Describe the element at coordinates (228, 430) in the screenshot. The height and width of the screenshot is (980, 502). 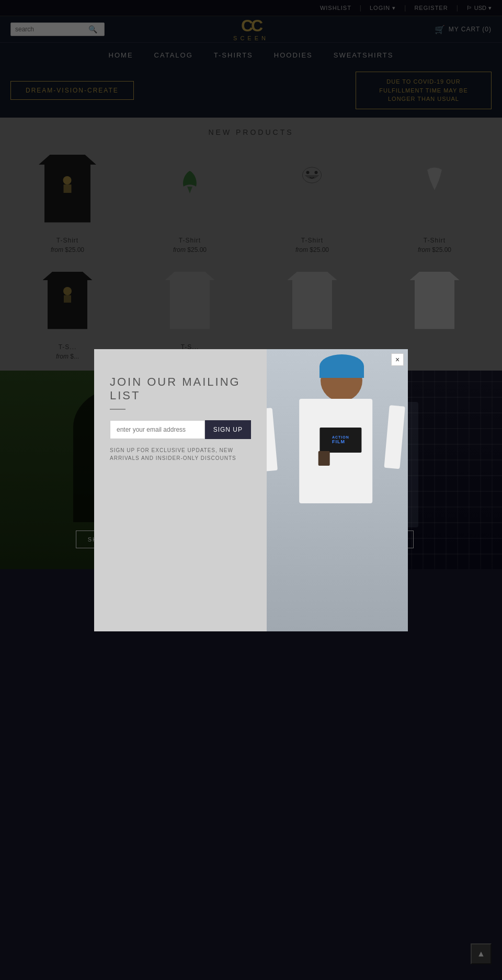
I see `signup-button: SIGN UP` at that location.